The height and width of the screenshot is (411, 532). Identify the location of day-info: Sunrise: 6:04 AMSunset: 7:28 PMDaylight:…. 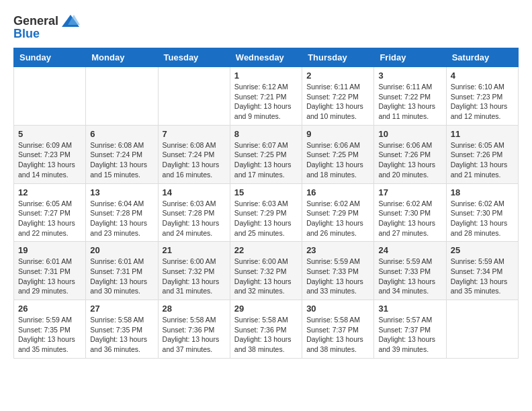
(122, 219).